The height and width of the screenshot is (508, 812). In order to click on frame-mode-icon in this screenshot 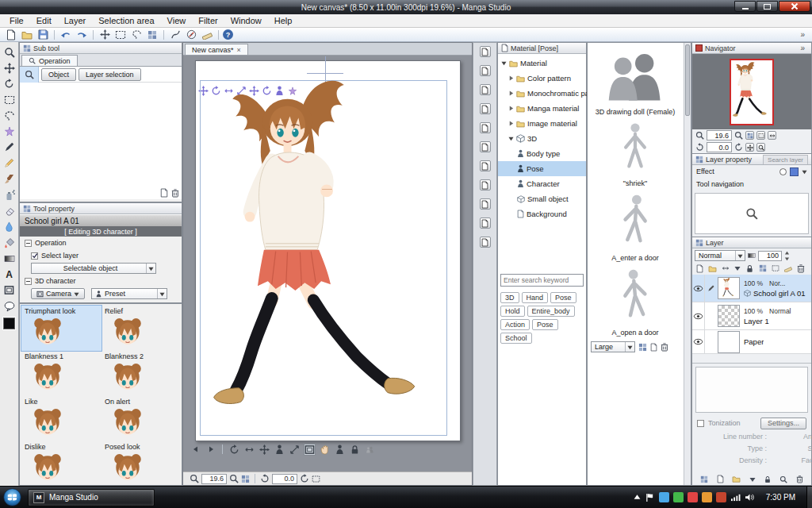, I will do `click(309, 449)`.